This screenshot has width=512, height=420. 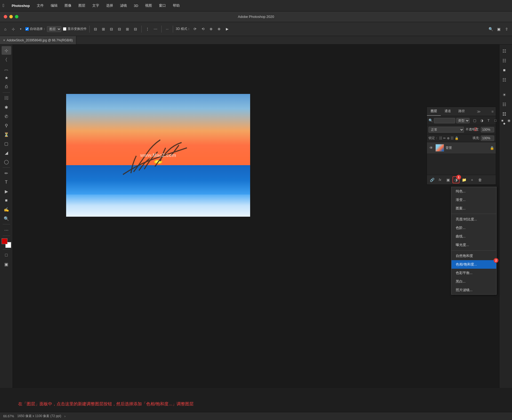 What do you see at coordinates (167, 29) in the screenshot?
I see `more-options-btn: ···` at bounding box center [167, 29].